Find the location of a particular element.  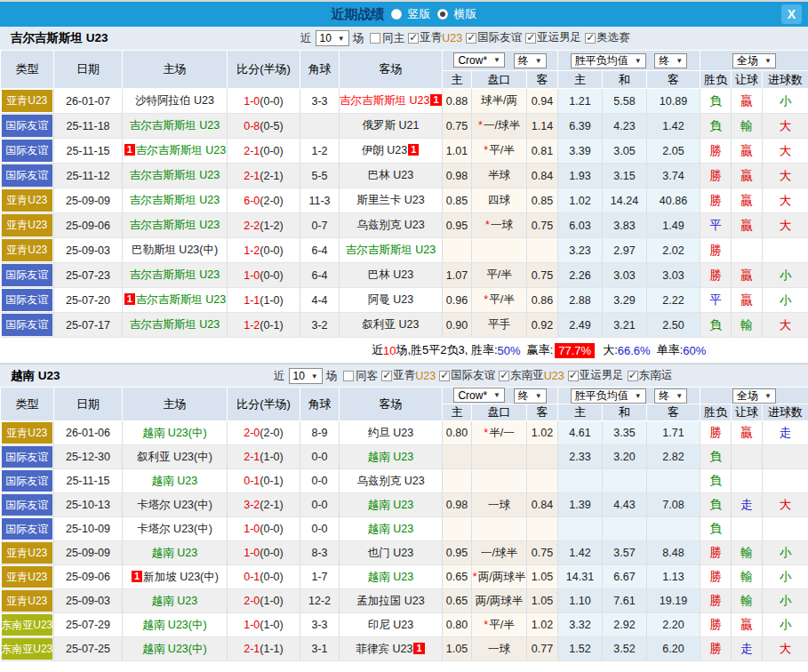

summary-text: 赢率: is located at coordinates (540, 350).